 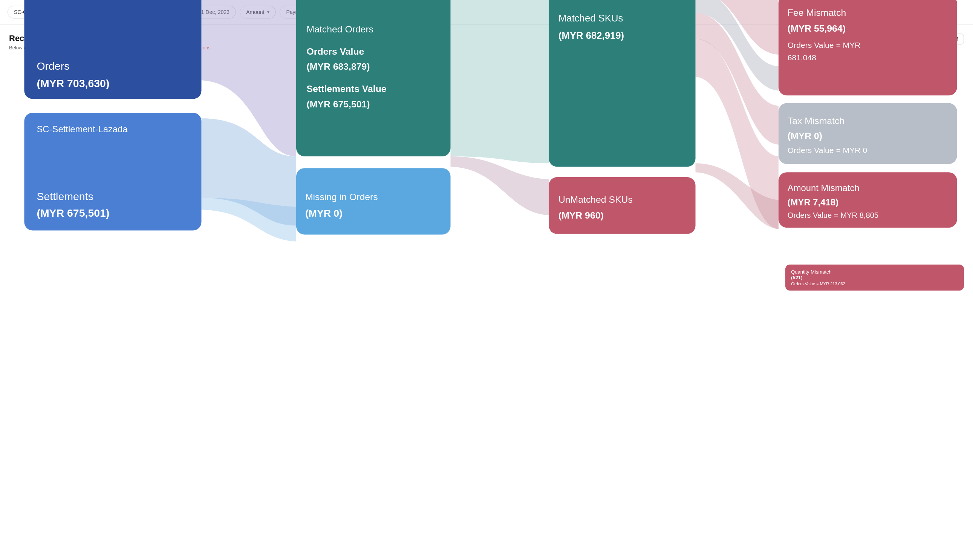 What do you see at coordinates (817, 28) in the screenshot?
I see `node-fee-mismatch-val: (MYR 55,964)` at bounding box center [817, 28].